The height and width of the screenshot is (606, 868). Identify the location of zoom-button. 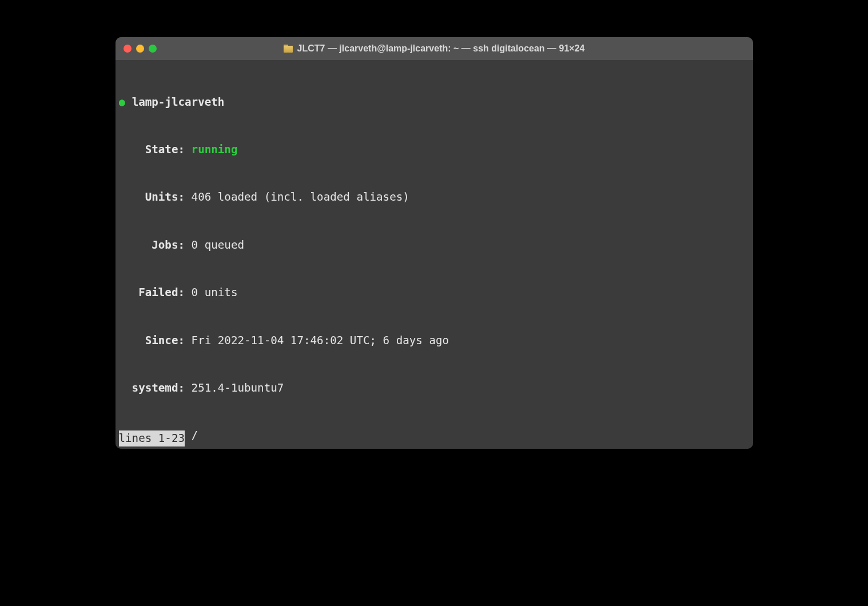
(153, 49).